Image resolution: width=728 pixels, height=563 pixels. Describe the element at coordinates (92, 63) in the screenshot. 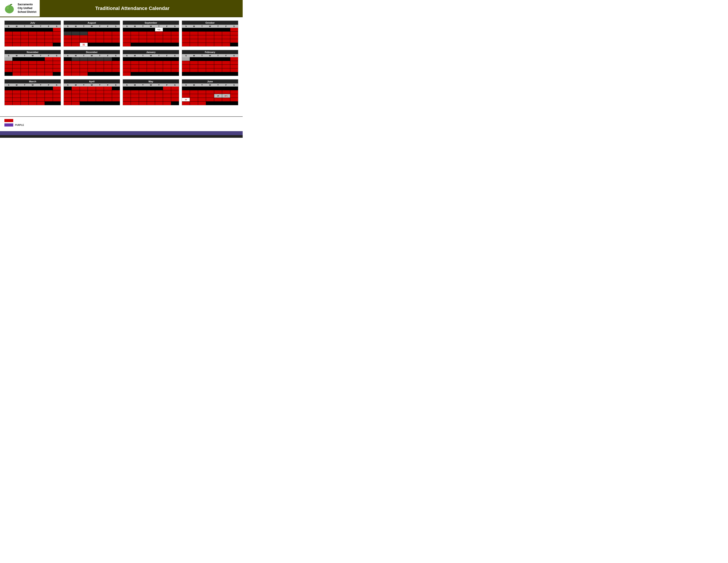

I see `month-december: December S M T W T F S` at that location.